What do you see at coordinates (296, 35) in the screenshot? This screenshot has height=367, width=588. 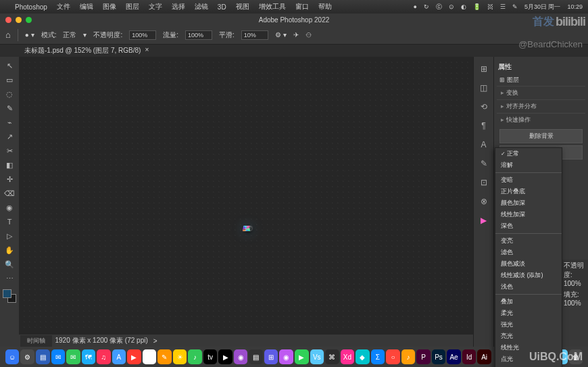 I see `airbrush-icon: ✈` at bounding box center [296, 35].